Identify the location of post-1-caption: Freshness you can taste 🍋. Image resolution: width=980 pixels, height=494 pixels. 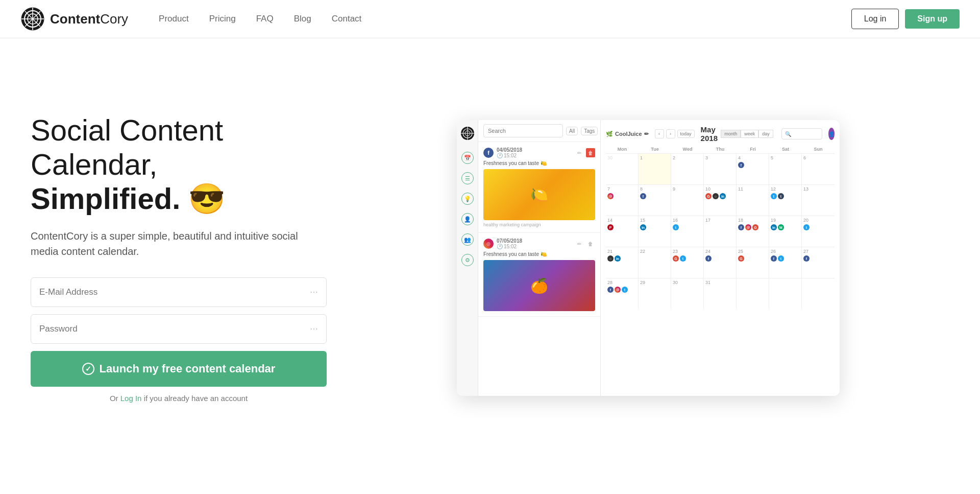
(539, 163).